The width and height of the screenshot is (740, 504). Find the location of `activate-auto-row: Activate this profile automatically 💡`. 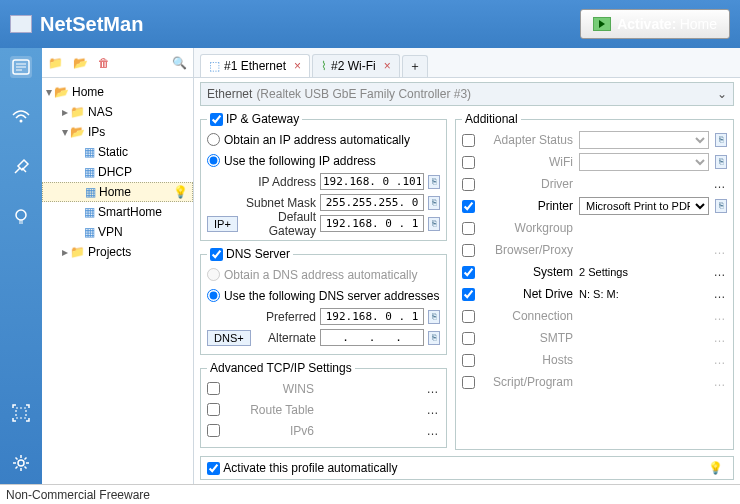

activate-auto-row: Activate this profile automatically 💡 is located at coordinates (467, 468).